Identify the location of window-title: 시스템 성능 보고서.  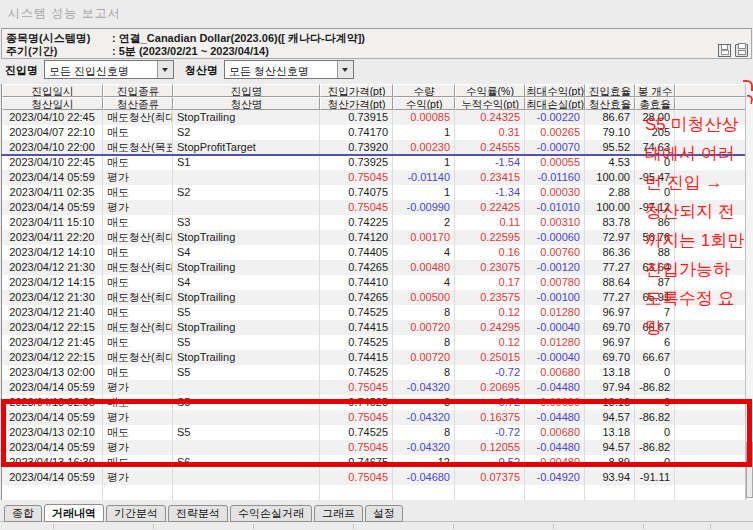
(64, 14).